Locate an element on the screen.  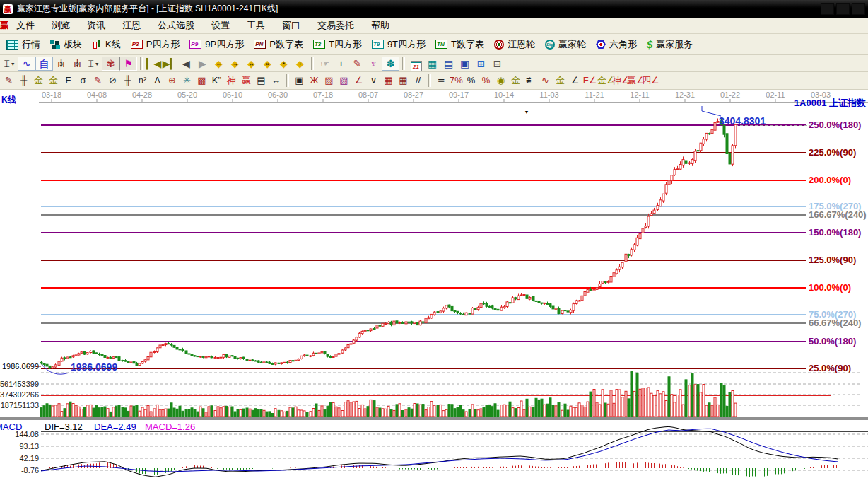
shen-tool-icon: 神 is located at coordinates (232, 81).